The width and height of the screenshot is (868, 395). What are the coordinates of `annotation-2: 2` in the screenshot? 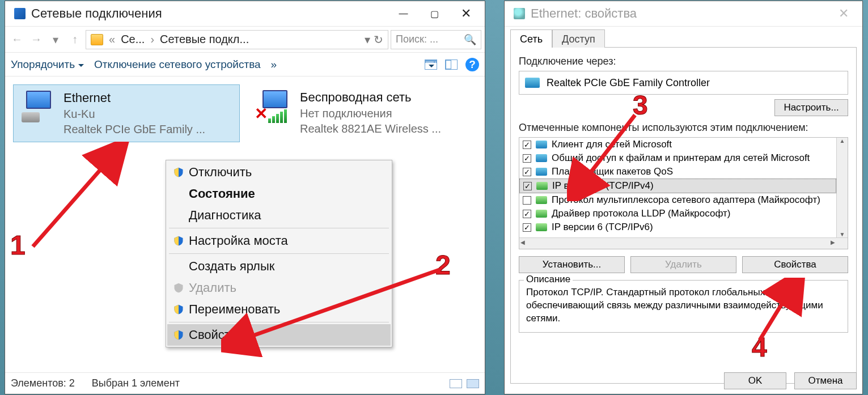 It's located at (443, 265).